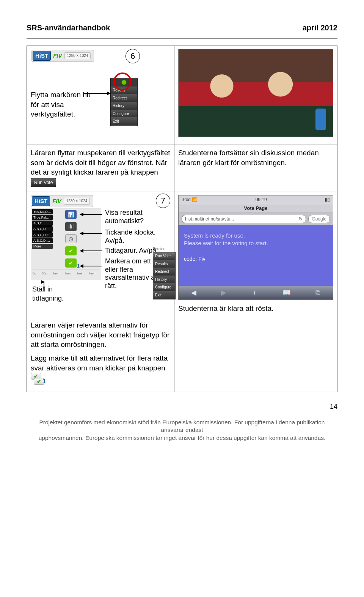 This screenshot has height=597, width=364. I want to click on footer-line1: Projektet genomförs med ekonomiskt stöd …, so click(182, 426).